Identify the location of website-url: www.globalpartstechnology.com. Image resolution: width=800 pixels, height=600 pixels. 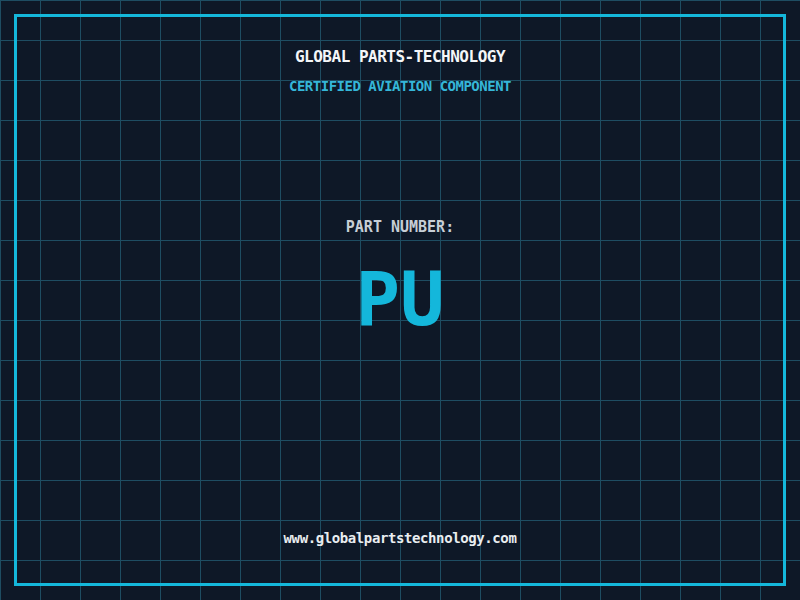
(400, 538).